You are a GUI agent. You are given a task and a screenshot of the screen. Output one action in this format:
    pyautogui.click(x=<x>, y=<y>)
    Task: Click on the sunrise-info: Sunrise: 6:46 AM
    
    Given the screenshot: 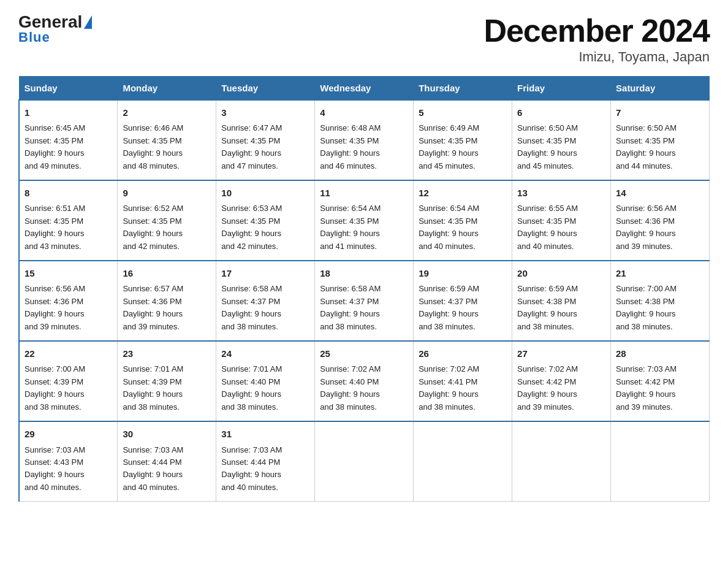 What is the action you would take?
    pyautogui.click(x=153, y=128)
    